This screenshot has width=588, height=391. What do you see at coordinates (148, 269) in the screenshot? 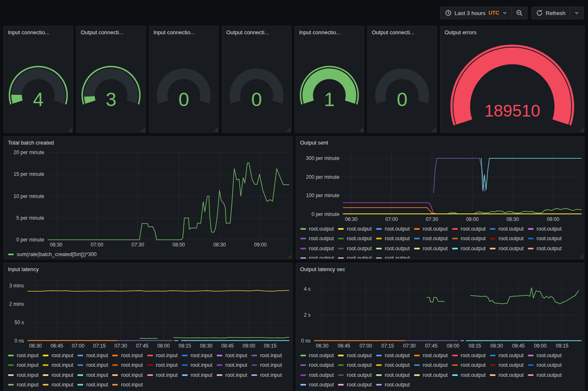
I see `panel-title: Input latency` at bounding box center [148, 269].